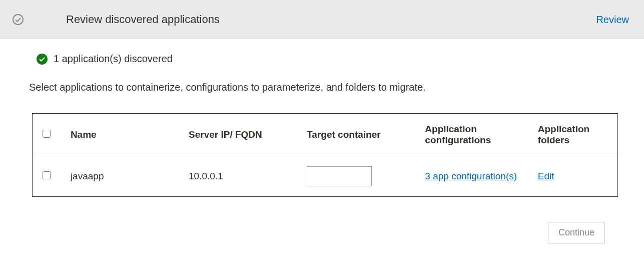  What do you see at coordinates (360, 135) in the screenshot?
I see `header-target: Target container` at bounding box center [360, 135].